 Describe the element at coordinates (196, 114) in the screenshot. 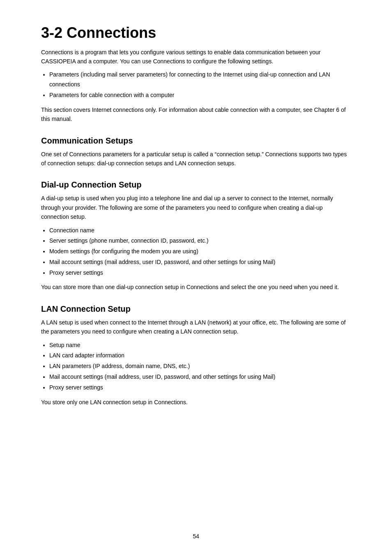

I see `intro-paragraph-2: This section covers Internet connections…` at that location.